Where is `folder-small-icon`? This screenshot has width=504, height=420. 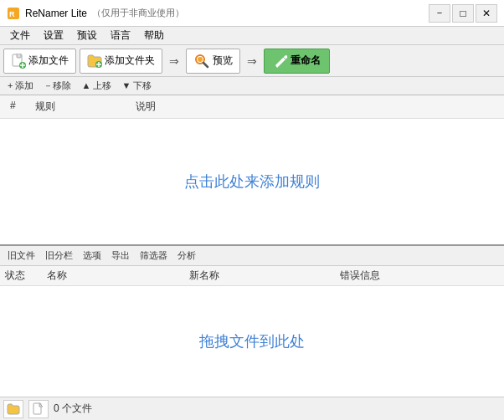 folder-small-icon is located at coordinates (13, 409).